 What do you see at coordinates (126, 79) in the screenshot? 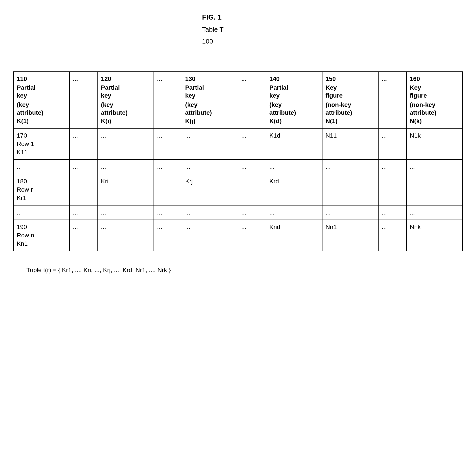
I see `column-ref-number: 120` at bounding box center [126, 79].